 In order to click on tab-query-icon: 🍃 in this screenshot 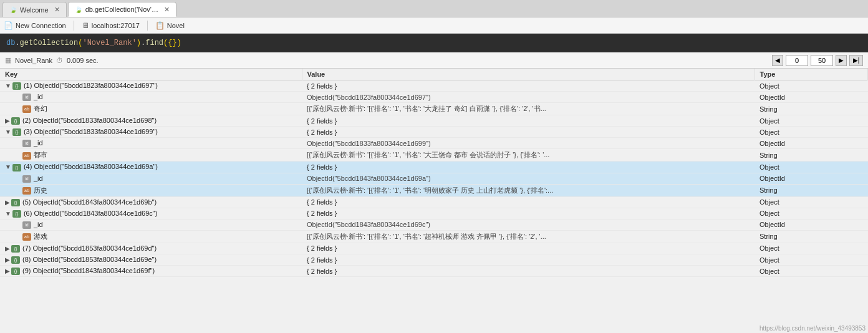, I will do `click(79, 10)`.